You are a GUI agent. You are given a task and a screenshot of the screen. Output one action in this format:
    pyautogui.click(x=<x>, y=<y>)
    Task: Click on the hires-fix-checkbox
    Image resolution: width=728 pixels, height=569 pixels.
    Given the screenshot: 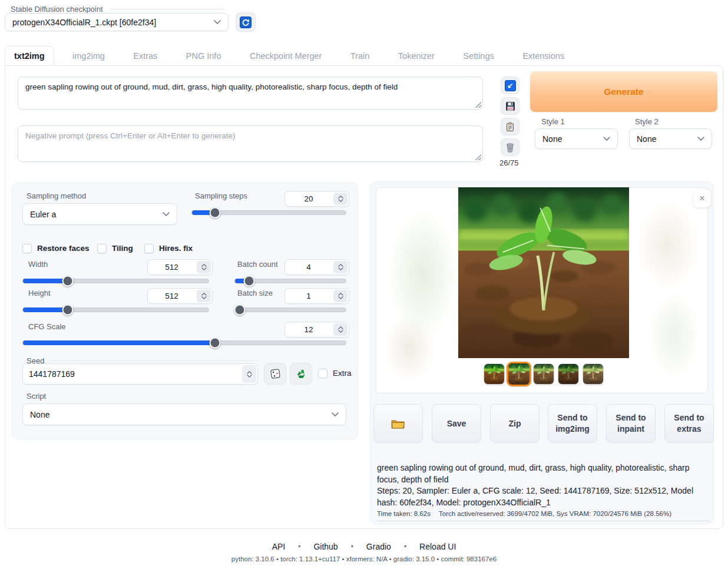 What is the action you would take?
    pyautogui.click(x=149, y=249)
    